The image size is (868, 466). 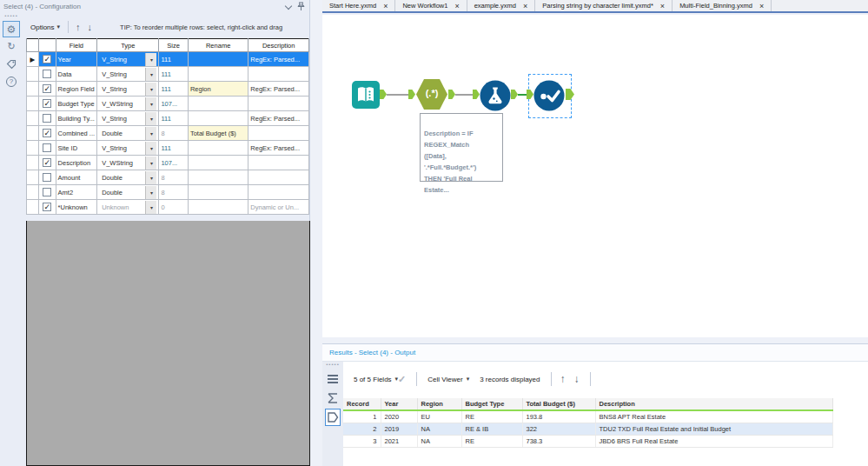 I want to click on move-row-up-button: ↑, so click(x=78, y=27).